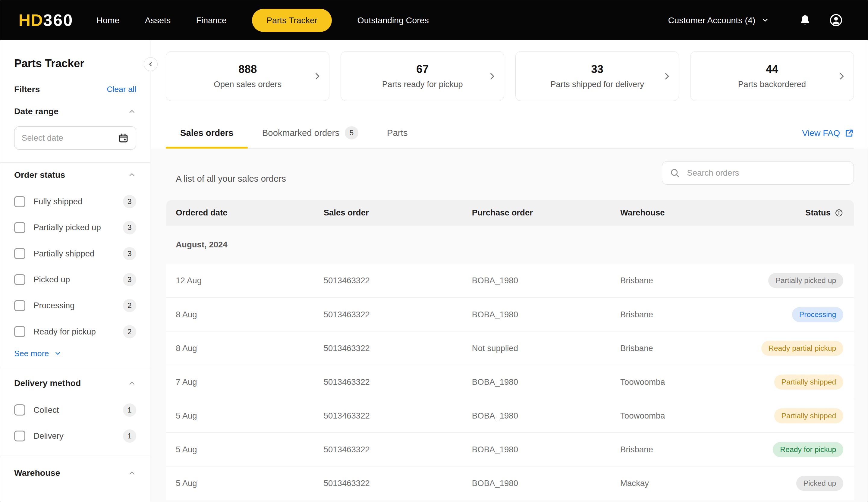 Image resolution: width=868 pixels, height=502 pixels. What do you see at coordinates (510, 449) in the screenshot?
I see `table-row: 5 Aug 5013463322 BOBA_1980 Brisbane Read…` at bounding box center [510, 449].